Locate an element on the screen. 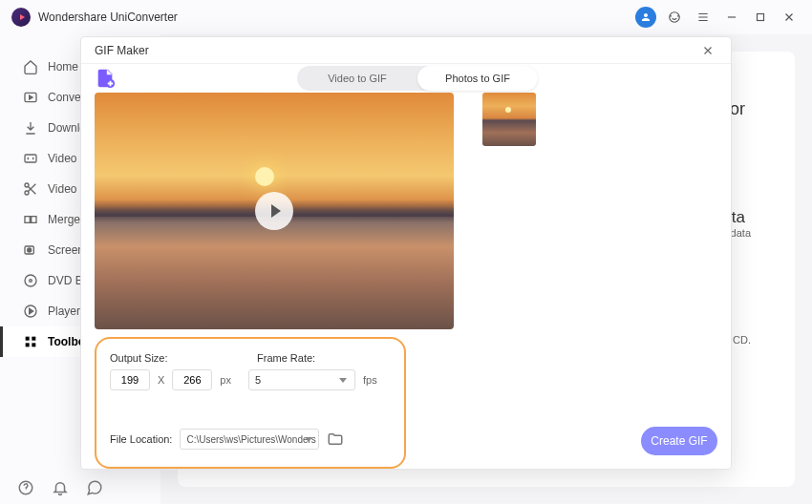  px-label: px is located at coordinates (225, 380).